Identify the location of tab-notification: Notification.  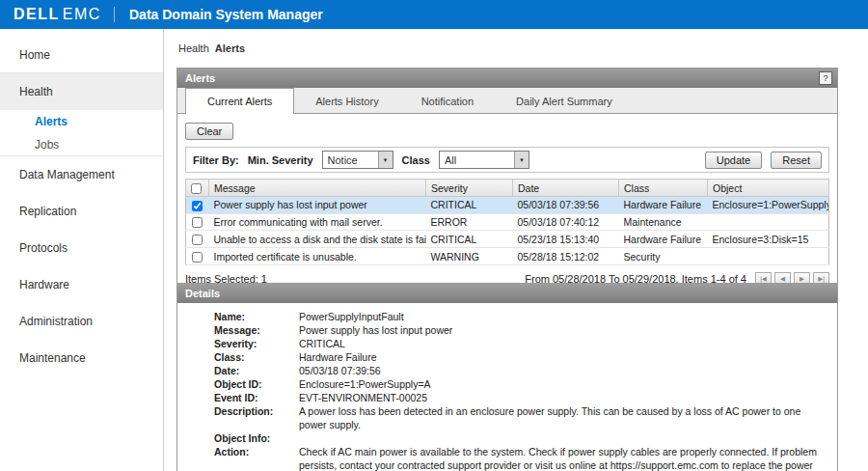
(448, 102).